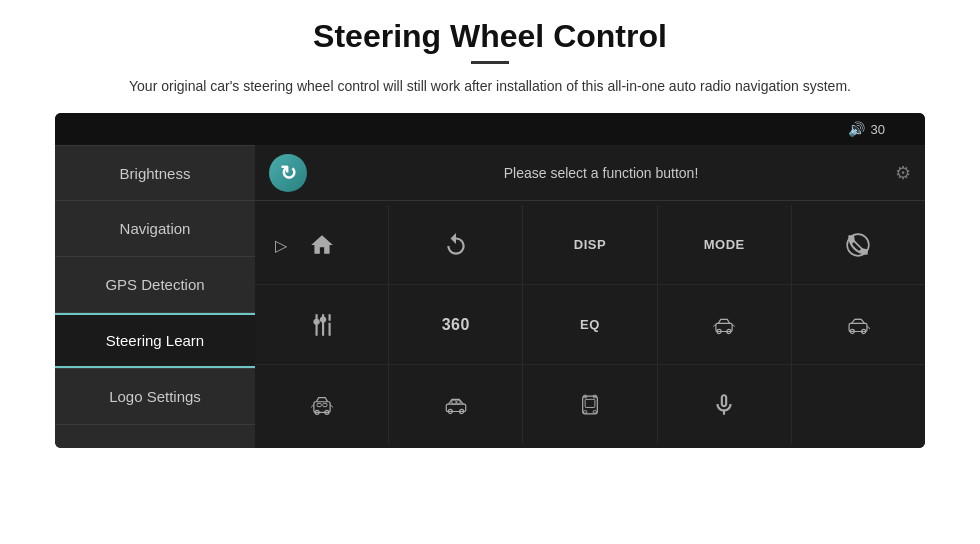 This screenshot has width=980, height=544. What do you see at coordinates (725, 404) in the screenshot?
I see `grid-cell-mic` at bounding box center [725, 404].